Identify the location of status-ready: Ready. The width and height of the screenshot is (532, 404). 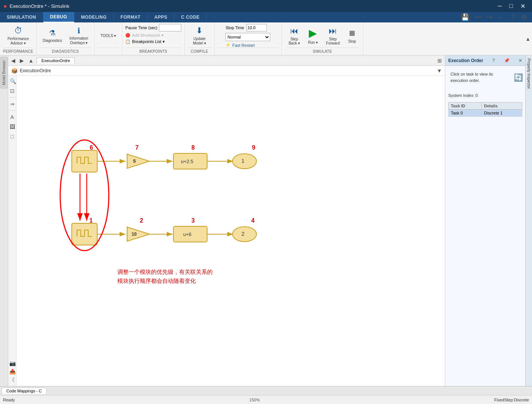
(9, 400).